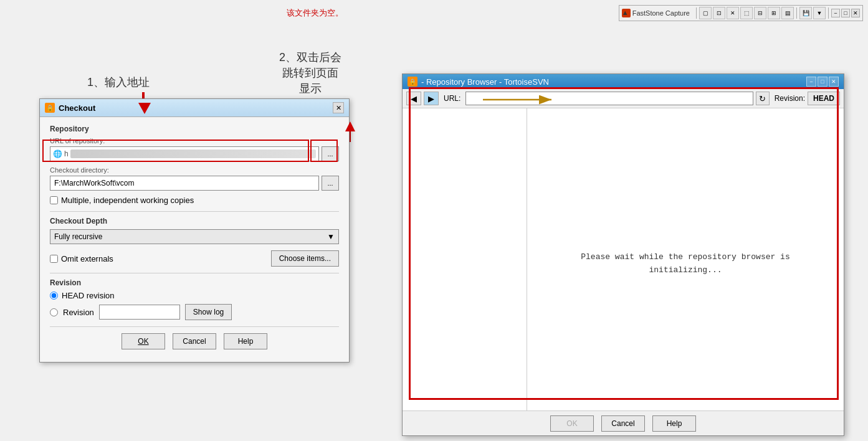 The width and height of the screenshot is (868, 441). I want to click on repo-title-text: - Repository Browser - TortoiseSVN, so click(612, 82).